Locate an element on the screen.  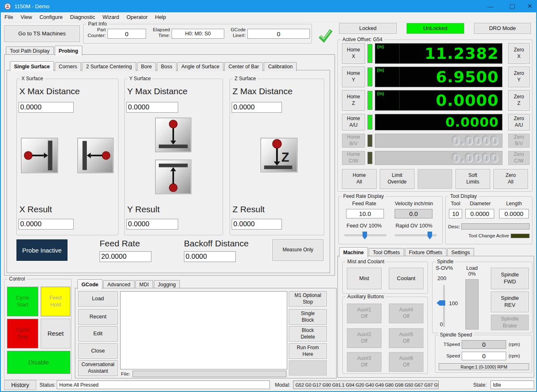
menu-wizard: Wizard is located at coordinates (111, 17).